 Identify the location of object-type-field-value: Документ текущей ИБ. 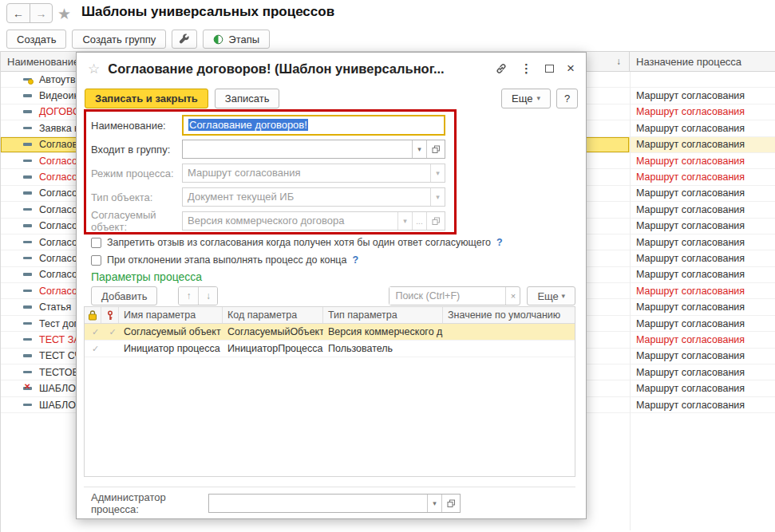
(306, 197).